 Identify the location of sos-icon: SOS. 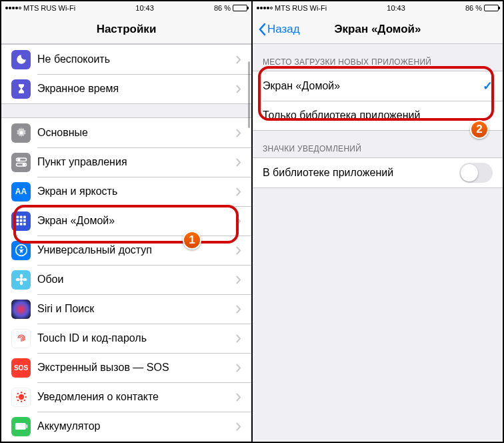
(21, 368).